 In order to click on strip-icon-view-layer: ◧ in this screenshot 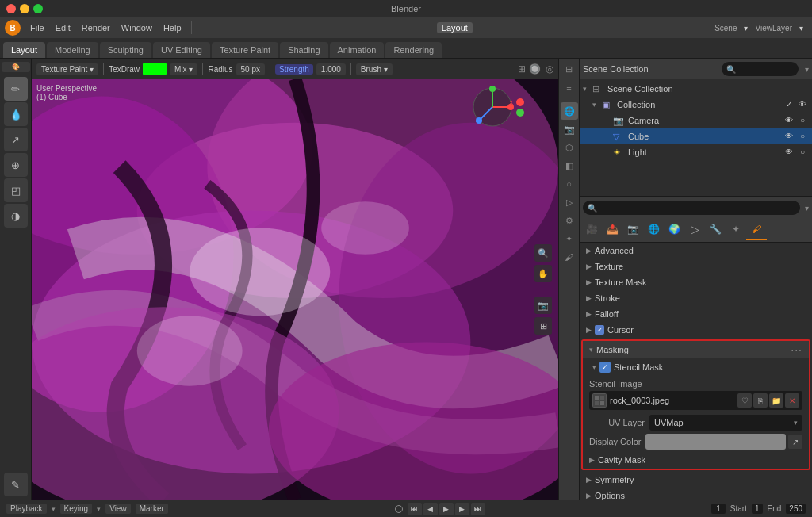, I will do `click(569, 166)`.